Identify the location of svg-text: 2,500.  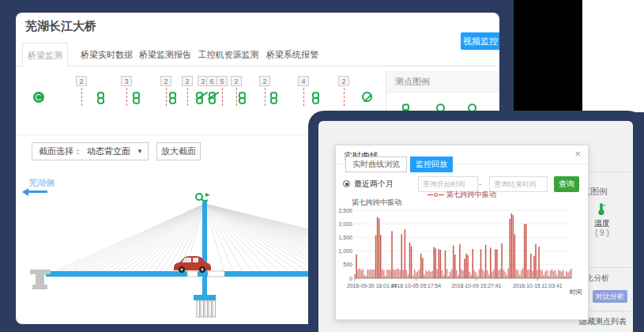
(345, 210).